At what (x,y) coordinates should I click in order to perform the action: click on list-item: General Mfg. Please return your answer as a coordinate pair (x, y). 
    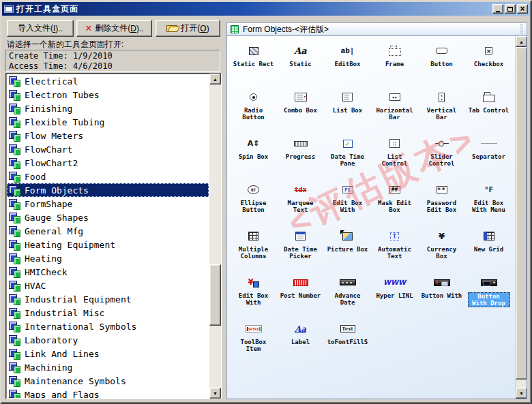
    Looking at the image, I should click on (108, 231).